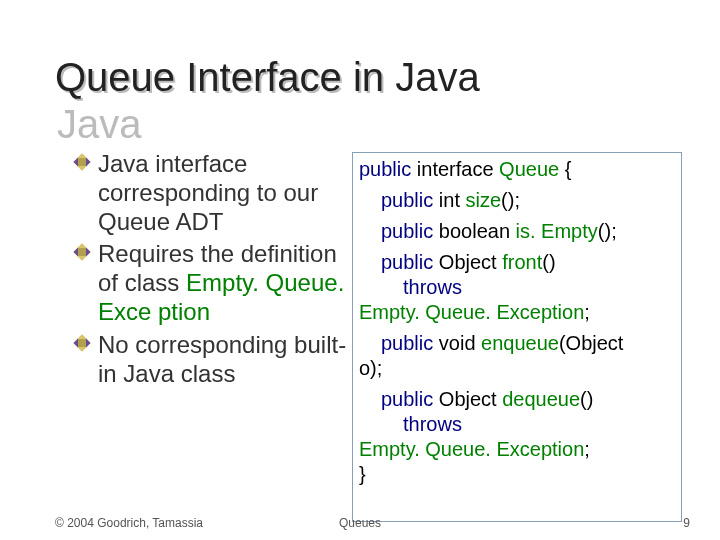  Describe the element at coordinates (541, 399) in the screenshot. I see `id-dequeue: dequeue` at that location.